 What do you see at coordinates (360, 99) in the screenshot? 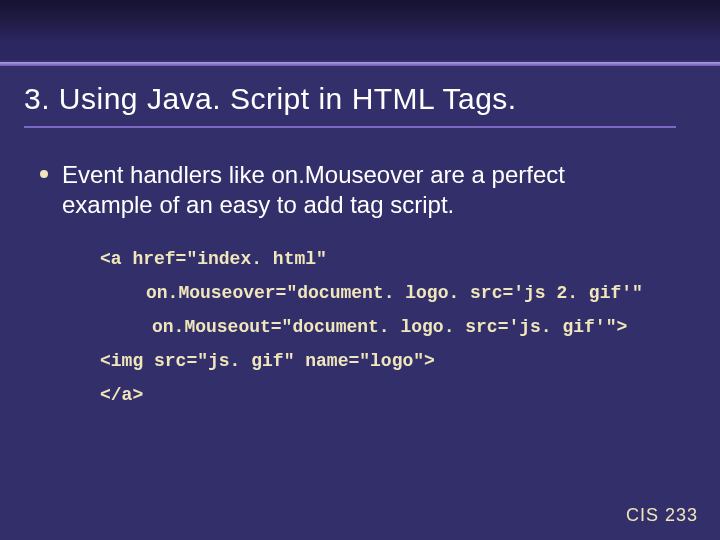
I see `slide-title: 3. Using Java. Script in HTML Tags.` at bounding box center [360, 99].